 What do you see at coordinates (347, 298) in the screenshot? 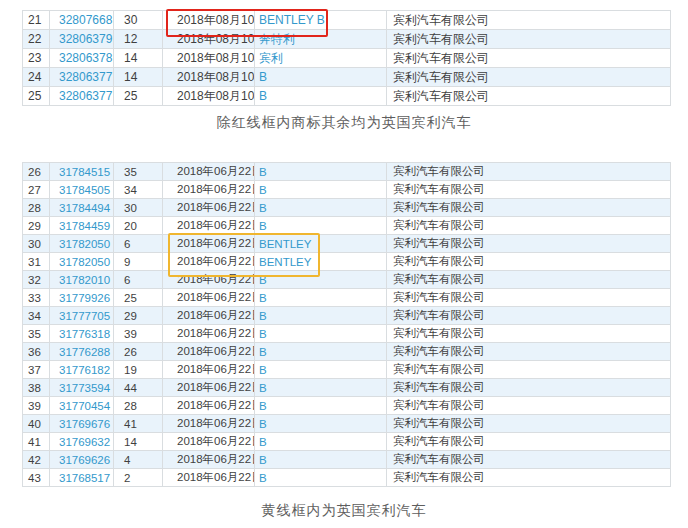
I see `table-row: 3331779926252018年06月22日B宾利汽车有限公司` at bounding box center [347, 298].